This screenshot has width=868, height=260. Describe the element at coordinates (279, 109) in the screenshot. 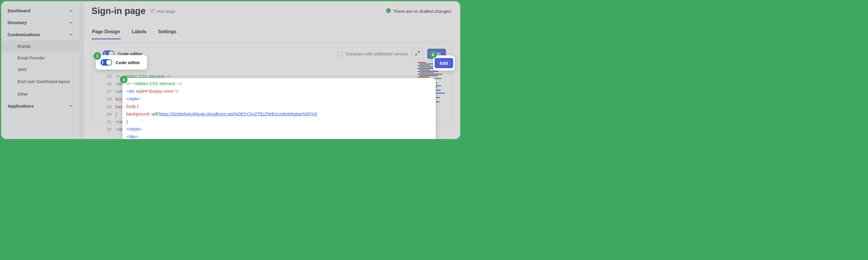

I see `code-highlight-area: <!-- Hidden CSS element --><div style="d…` at that location.